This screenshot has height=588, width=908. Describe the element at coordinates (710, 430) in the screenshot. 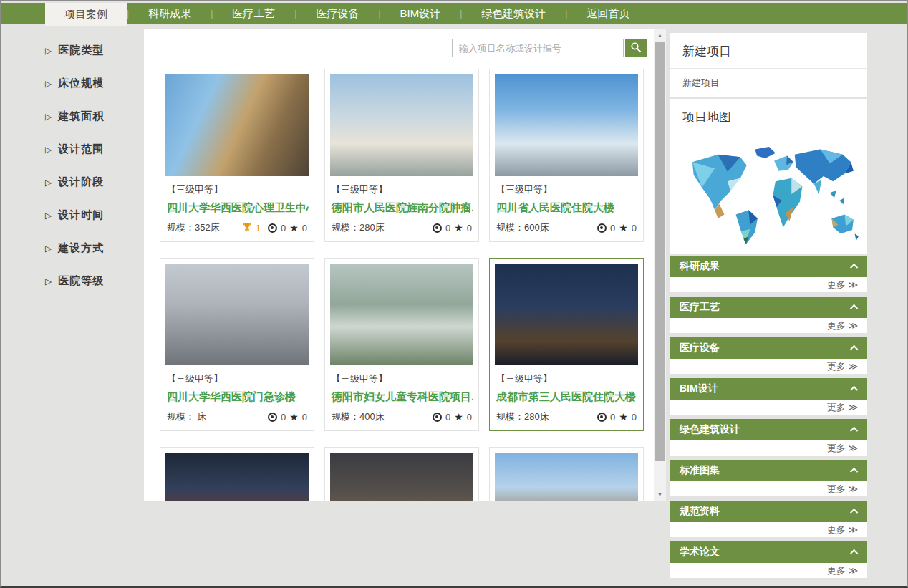

I see `accordion-label: 绿色建筑设计` at that location.